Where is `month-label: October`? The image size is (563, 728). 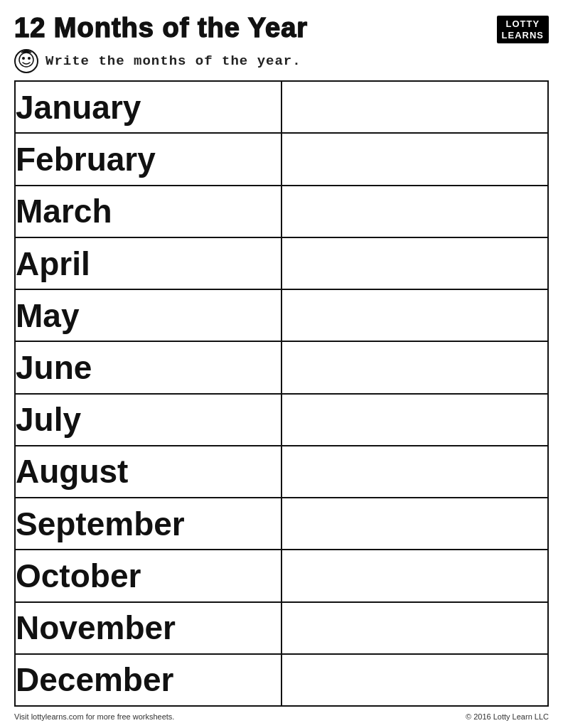 month-label: October is located at coordinates (148, 576).